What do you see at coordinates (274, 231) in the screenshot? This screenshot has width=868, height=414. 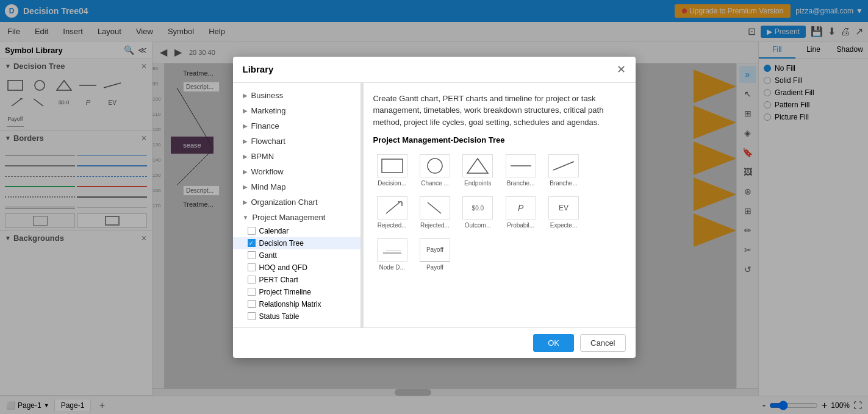 I see `tree-sub-label-calendar: Calendar` at bounding box center [274, 231].